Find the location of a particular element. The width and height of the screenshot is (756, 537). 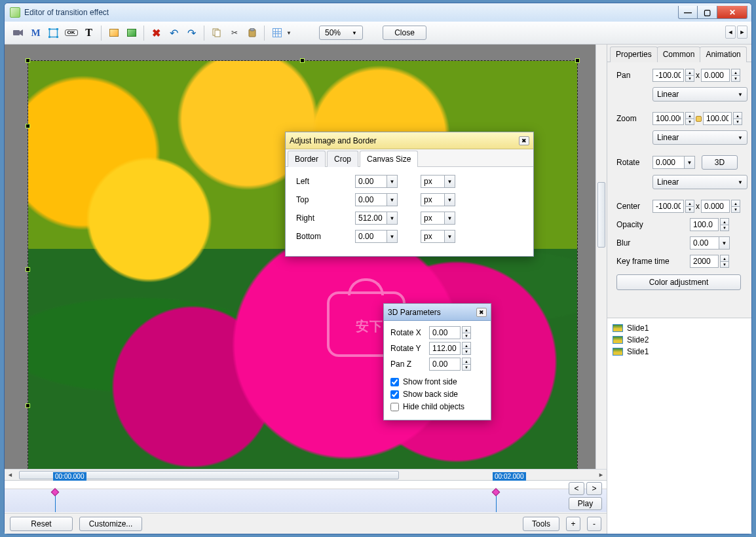

dialog-titlebar: Adjust Image and Border ✖ is located at coordinates (409, 141).